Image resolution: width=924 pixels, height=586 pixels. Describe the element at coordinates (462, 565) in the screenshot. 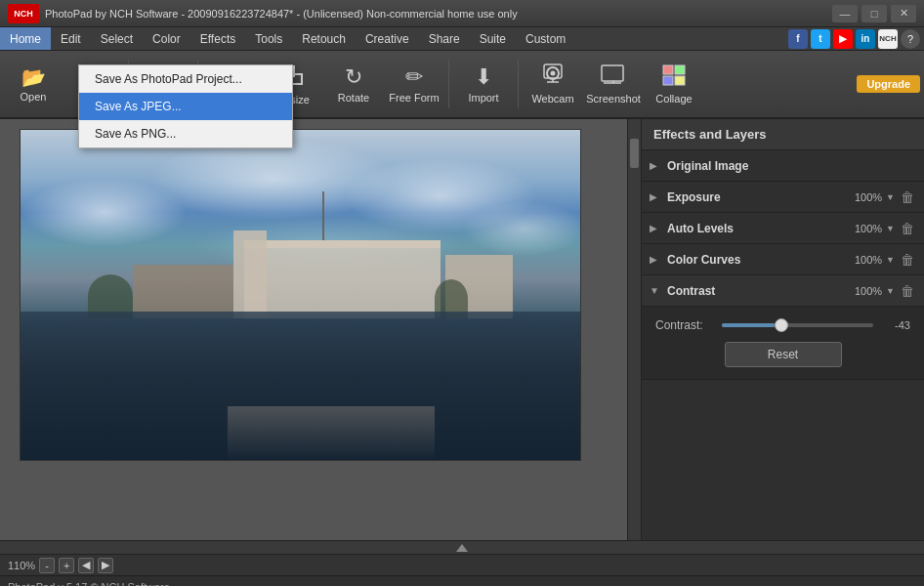

I see `status-bar: 110% - + ◀ ▶` at that location.